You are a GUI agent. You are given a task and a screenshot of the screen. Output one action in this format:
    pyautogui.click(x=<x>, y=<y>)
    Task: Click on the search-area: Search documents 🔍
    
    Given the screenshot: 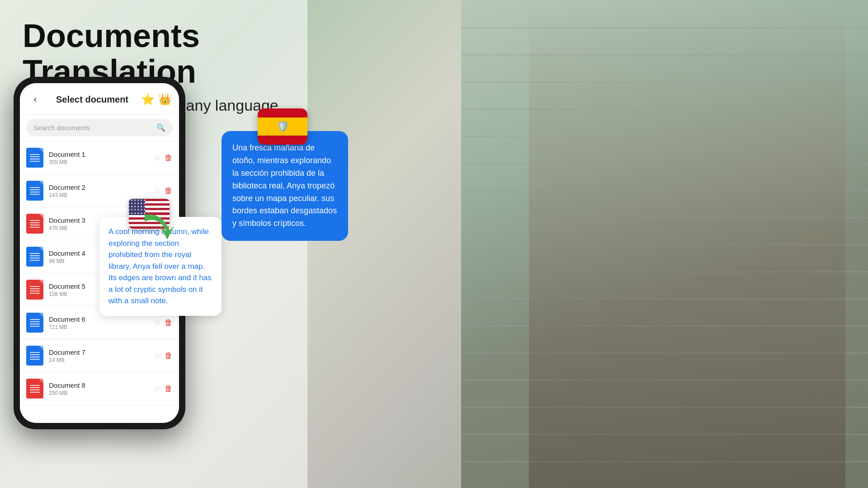 What is the action you would take?
    pyautogui.click(x=99, y=128)
    